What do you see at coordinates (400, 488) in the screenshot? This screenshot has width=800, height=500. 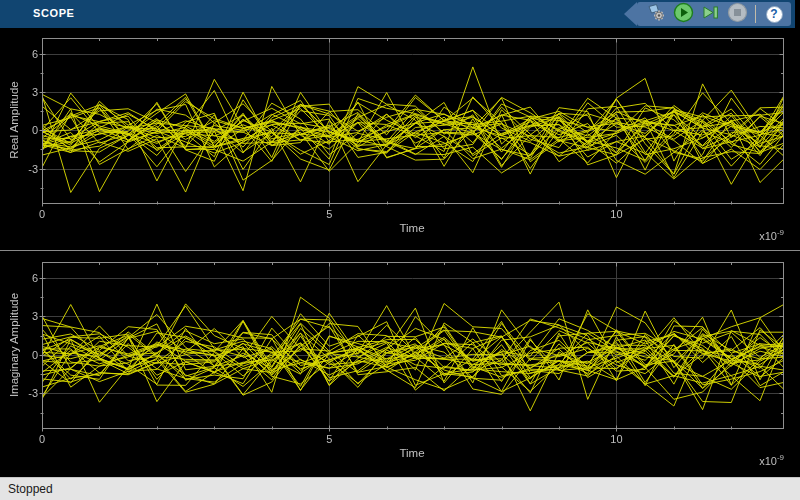 I see `status-bar: Stopped` at bounding box center [400, 488].